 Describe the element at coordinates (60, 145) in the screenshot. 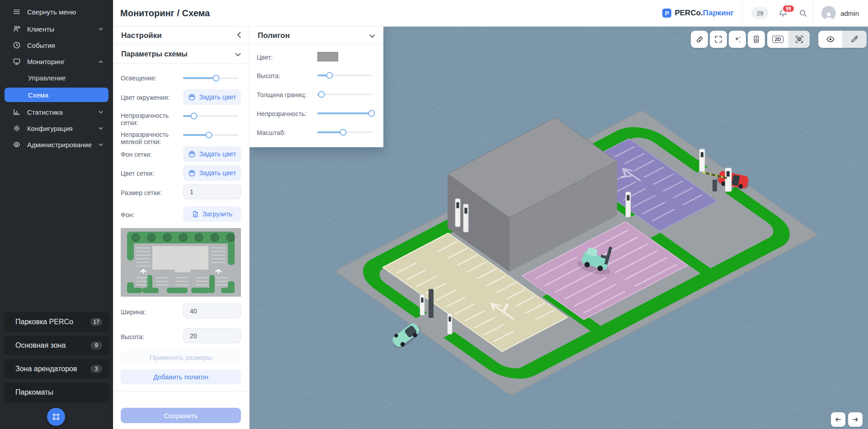

I see `sidebar-item-label: Администрирование` at that location.